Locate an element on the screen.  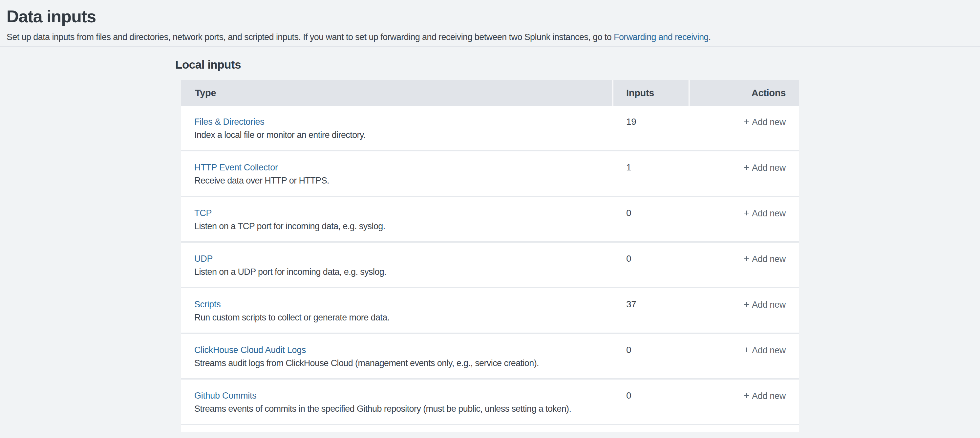
table-row: ClickHouse Cloud Audit Logs Streams audi… is located at coordinates (490, 357).